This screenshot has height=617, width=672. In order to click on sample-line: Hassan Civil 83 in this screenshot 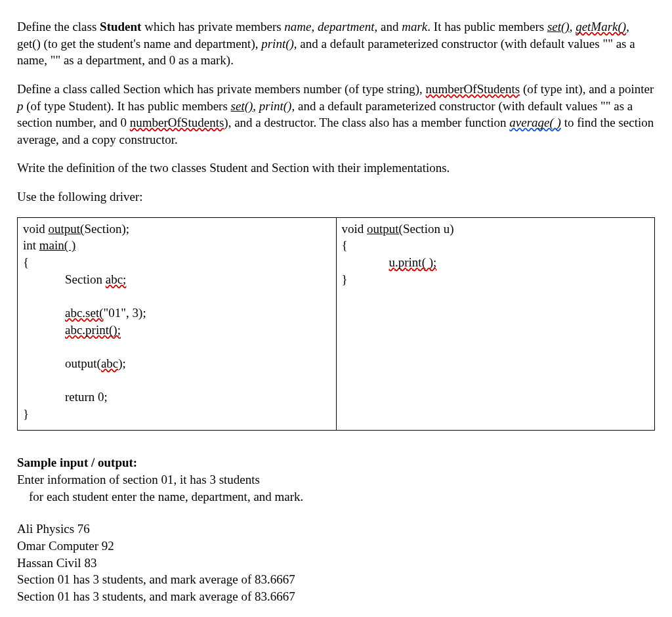, I will do `click(336, 563)`.